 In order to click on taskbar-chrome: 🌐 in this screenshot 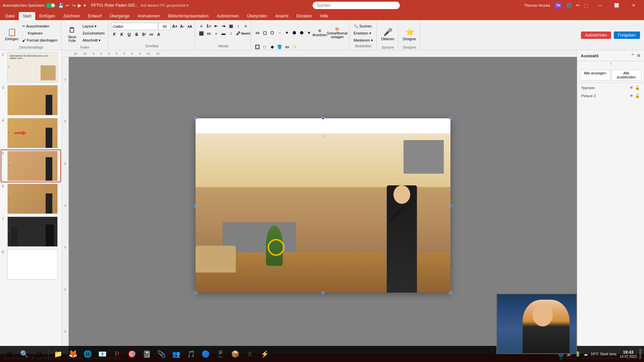, I will do `click(88, 354)`.